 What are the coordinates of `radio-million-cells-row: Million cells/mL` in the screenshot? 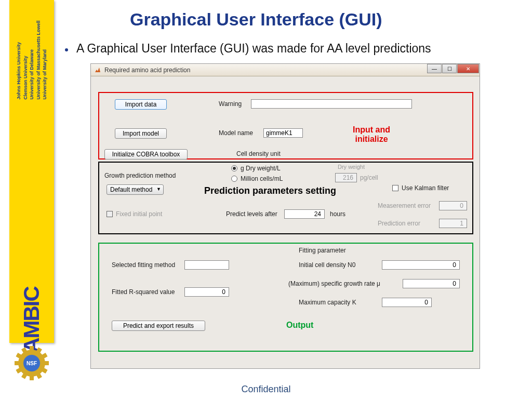 It's located at (257, 179).